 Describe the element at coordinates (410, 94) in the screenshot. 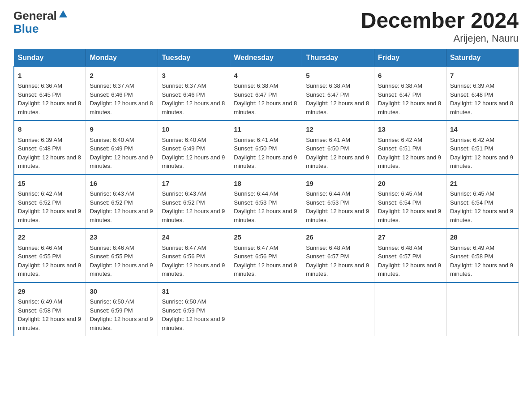

I see `calendar-cell: 6Sunrise: 6:38 AMSunset: 6:47 PMDaylight…` at that location.